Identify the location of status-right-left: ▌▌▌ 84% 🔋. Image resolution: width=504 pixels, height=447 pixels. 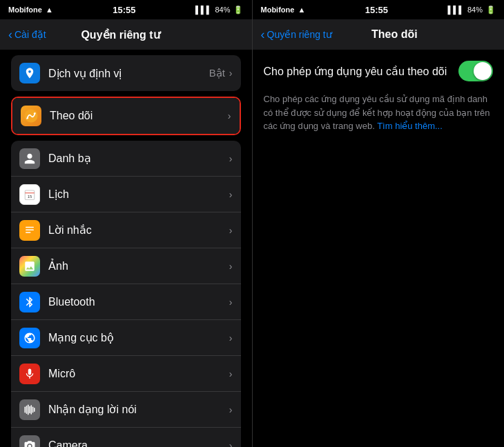
(220, 10).